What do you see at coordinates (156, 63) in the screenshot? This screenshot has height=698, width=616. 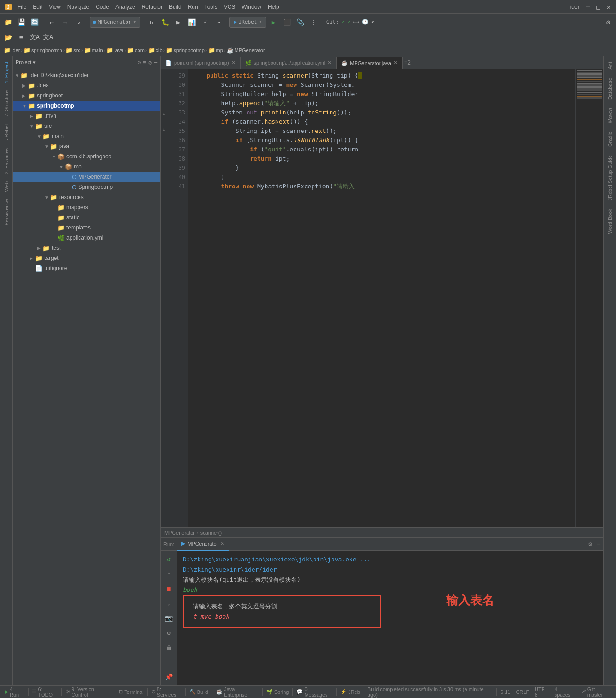 I see `hide-panel-icon: ─` at bounding box center [156, 63].